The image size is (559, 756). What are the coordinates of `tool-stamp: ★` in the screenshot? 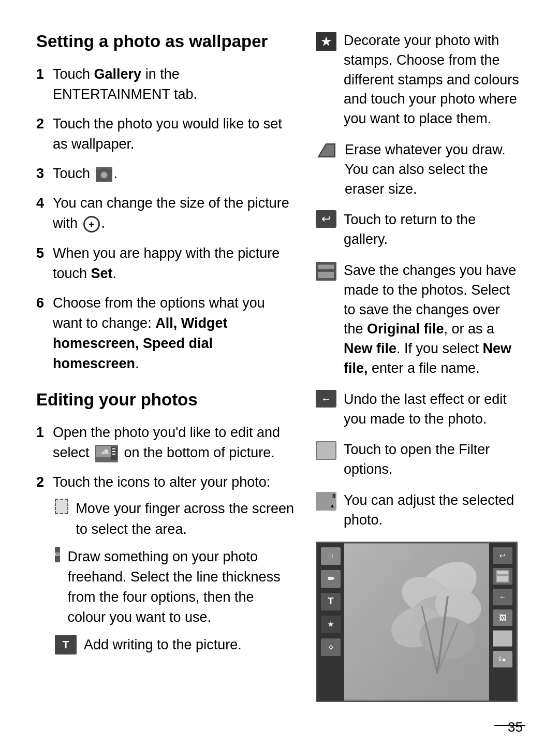 It's located at (331, 624).